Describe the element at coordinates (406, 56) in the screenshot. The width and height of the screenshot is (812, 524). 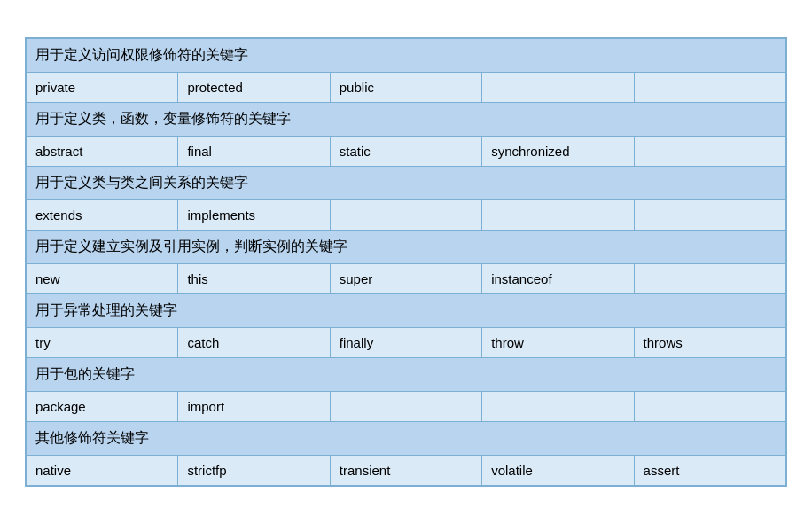
I see `section-header-0: 用于定义访问权限修饰符的关键字` at that location.